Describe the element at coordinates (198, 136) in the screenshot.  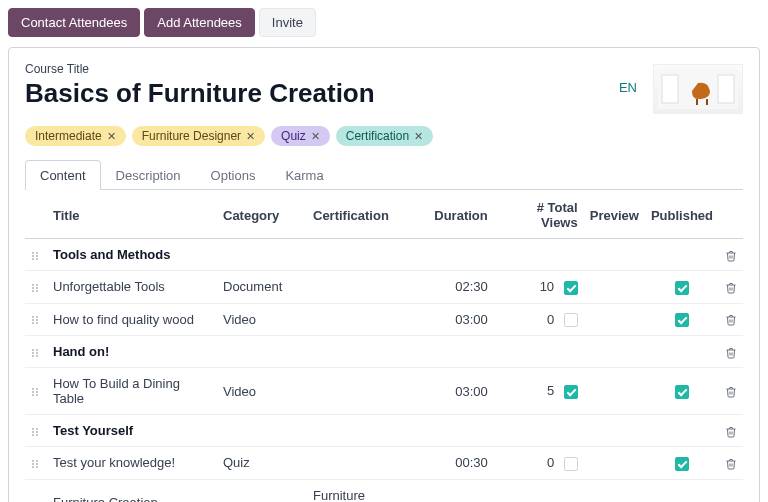
I see `tag: Furniture Designer✕` at that location.